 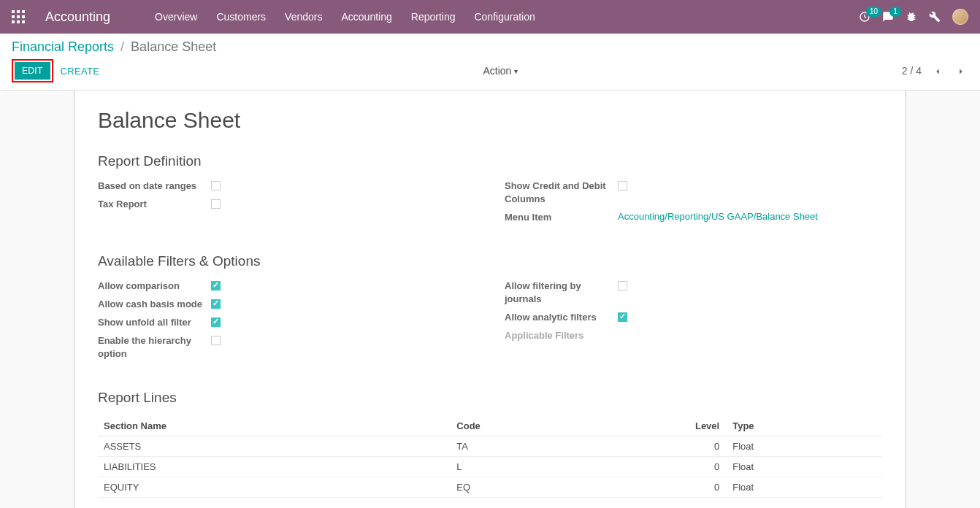 I want to click on breadcrumb-current: Balance Sheet, so click(x=174, y=47).